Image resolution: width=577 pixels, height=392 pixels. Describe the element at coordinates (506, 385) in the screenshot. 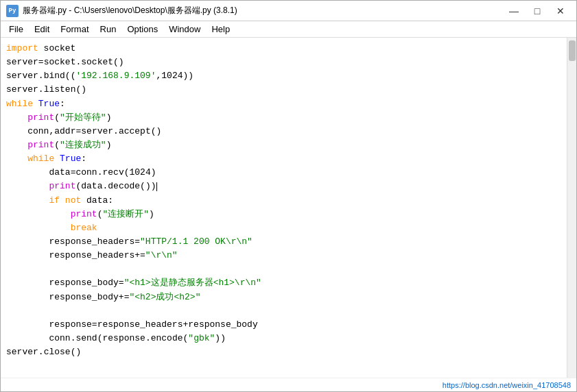

I see `watermark-text: https://blog.csdn.net/weixin_41708548` at that location.